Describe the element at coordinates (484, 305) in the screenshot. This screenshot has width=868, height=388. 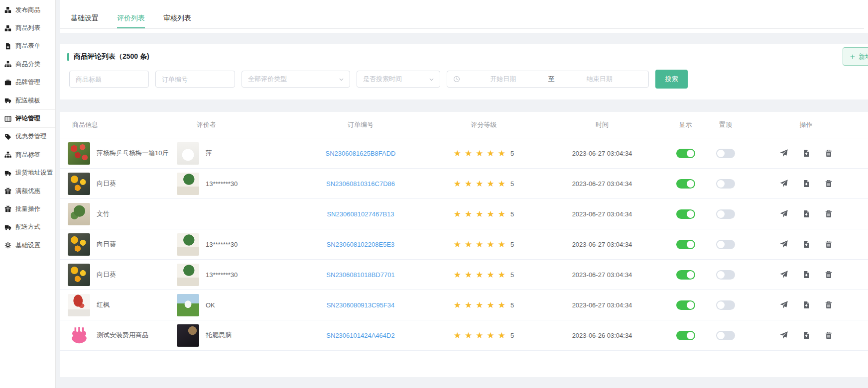
I see `star-rating: ★★★★★5` at that location.